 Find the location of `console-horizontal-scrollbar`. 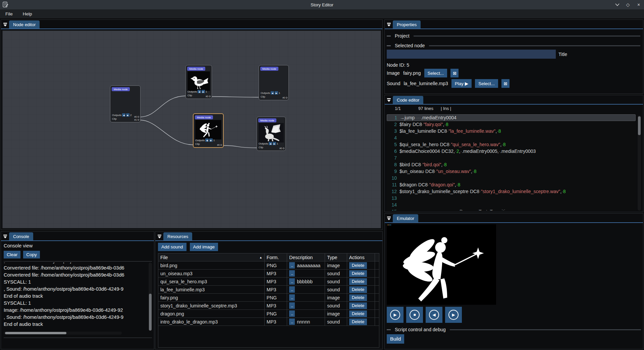

console-horizontal-scrollbar is located at coordinates (63, 333).